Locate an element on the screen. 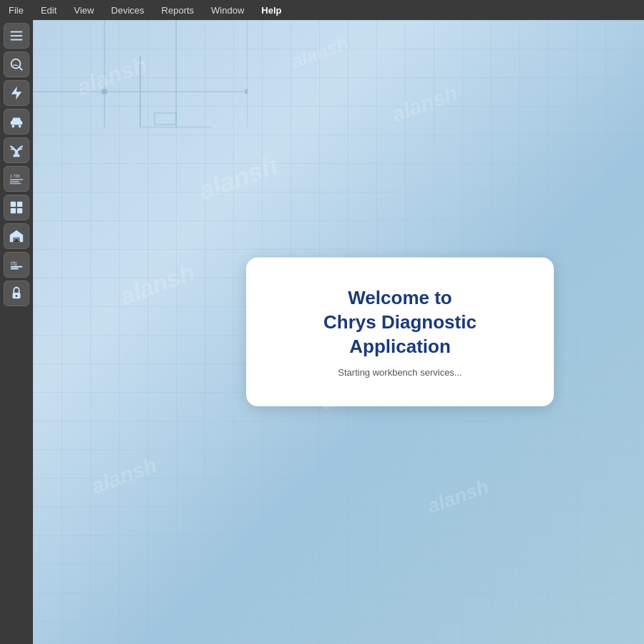 This screenshot has width=644, height=644. menubar: File Edit View Devices Reports Window He… is located at coordinates (322, 10).